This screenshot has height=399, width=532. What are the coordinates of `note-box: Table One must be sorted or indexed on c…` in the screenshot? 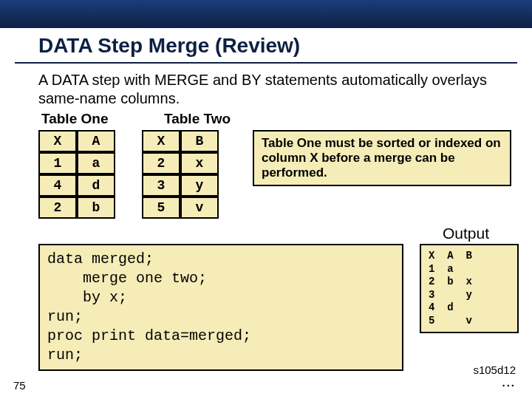 It's located at (382, 158).